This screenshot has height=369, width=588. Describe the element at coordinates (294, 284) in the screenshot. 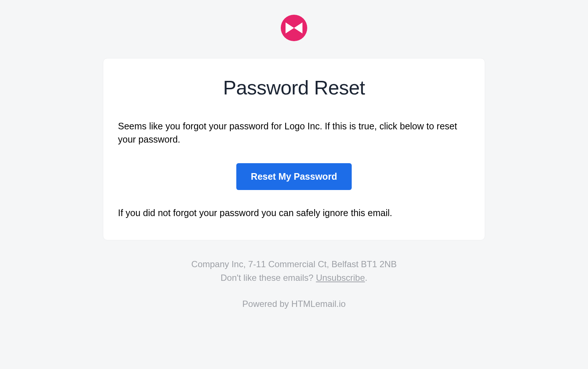

I see `email-footer: Company Inc, 7-11 Commercial Ct, Belfast…` at that location.